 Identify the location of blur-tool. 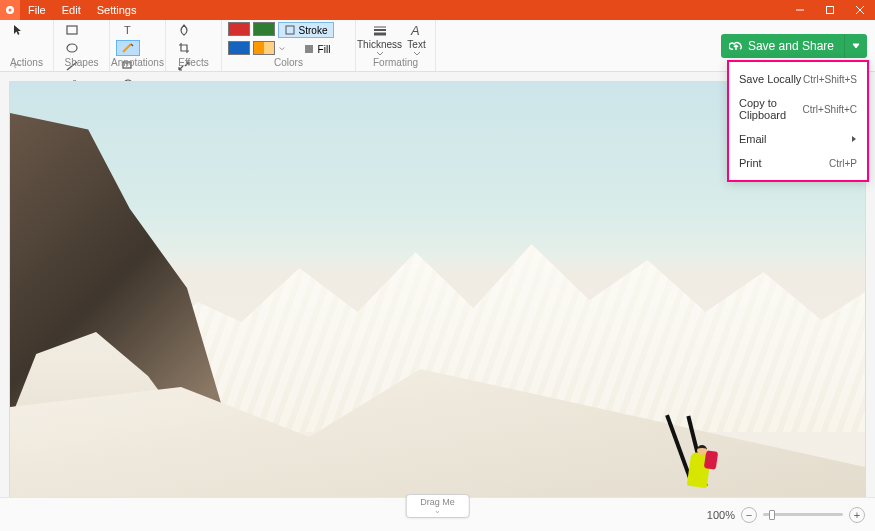
(184, 30).